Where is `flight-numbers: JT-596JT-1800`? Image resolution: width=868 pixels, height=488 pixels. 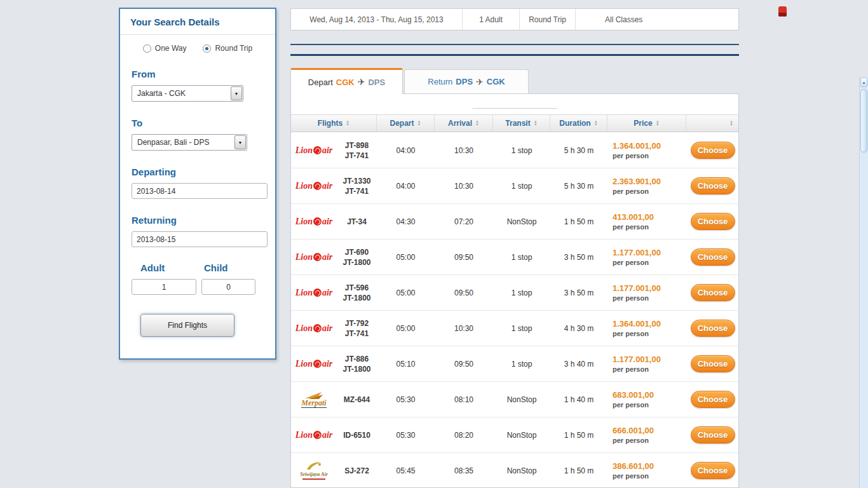
flight-numbers: JT-596JT-1800 is located at coordinates (357, 293).